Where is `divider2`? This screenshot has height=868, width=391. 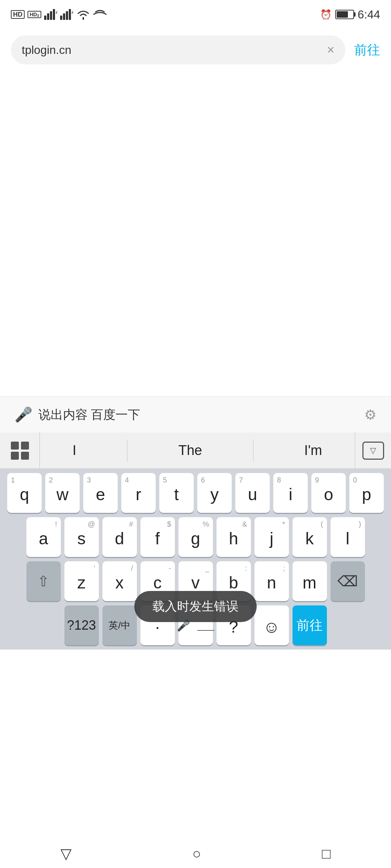
divider2 is located at coordinates (253, 451).